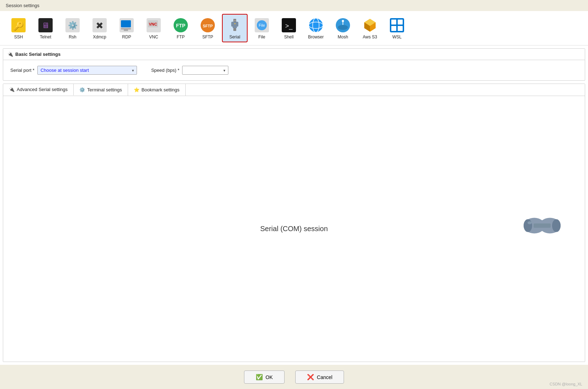 Image resolution: width=588 pixels, height=389 pixels. What do you see at coordinates (154, 28) in the screenshot?
I see `vnc-tab: VNC VNC` at bounding box center [154, 28].